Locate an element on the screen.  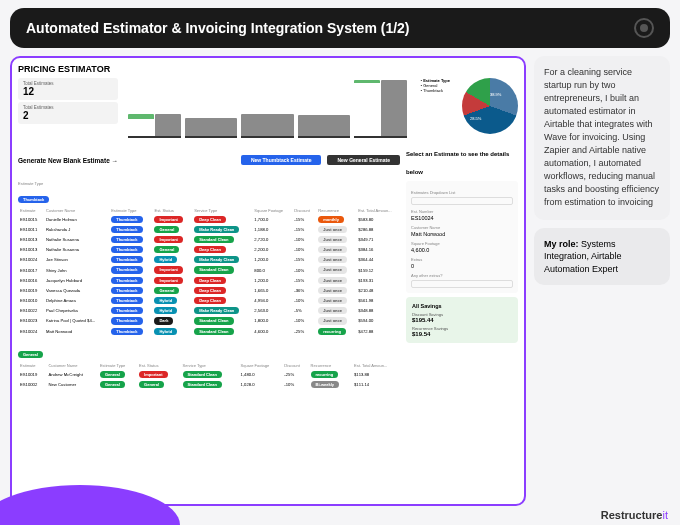
section-tag: Thumbtack is located at coordinates (34, 200).